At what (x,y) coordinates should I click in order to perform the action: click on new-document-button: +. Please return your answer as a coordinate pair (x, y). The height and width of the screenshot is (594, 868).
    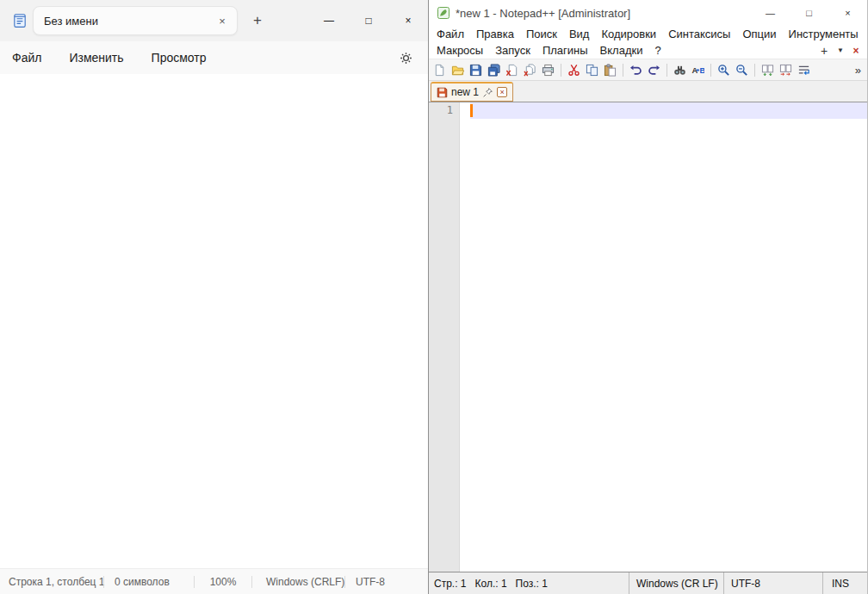
    Looking at the image, I should click on (824, 50).